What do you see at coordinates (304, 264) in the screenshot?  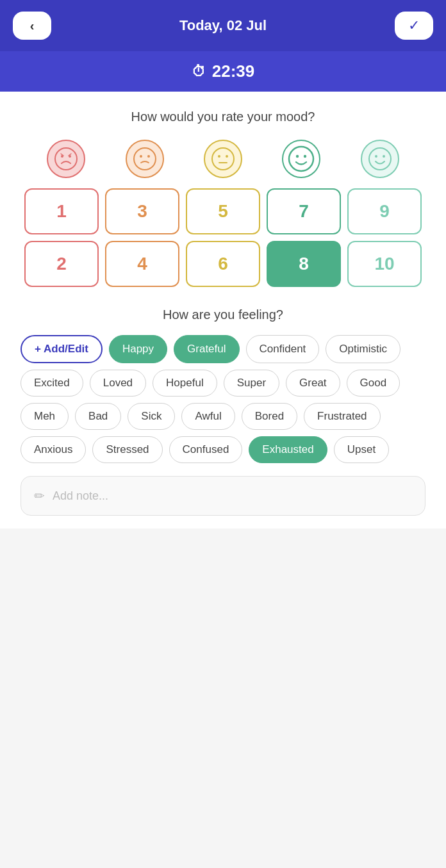 I see `mood-number-8: 8` at bounding box center [304, 264].